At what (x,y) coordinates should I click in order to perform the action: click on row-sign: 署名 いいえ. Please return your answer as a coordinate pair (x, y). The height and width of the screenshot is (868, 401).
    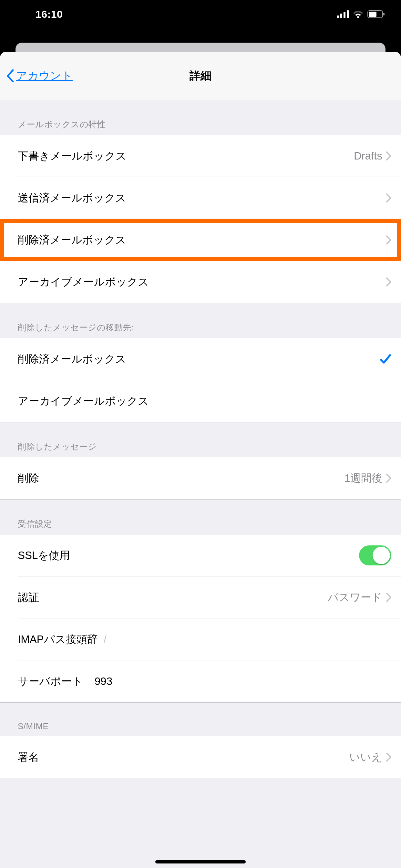
    Looking at the image, I should click on (201, 757).